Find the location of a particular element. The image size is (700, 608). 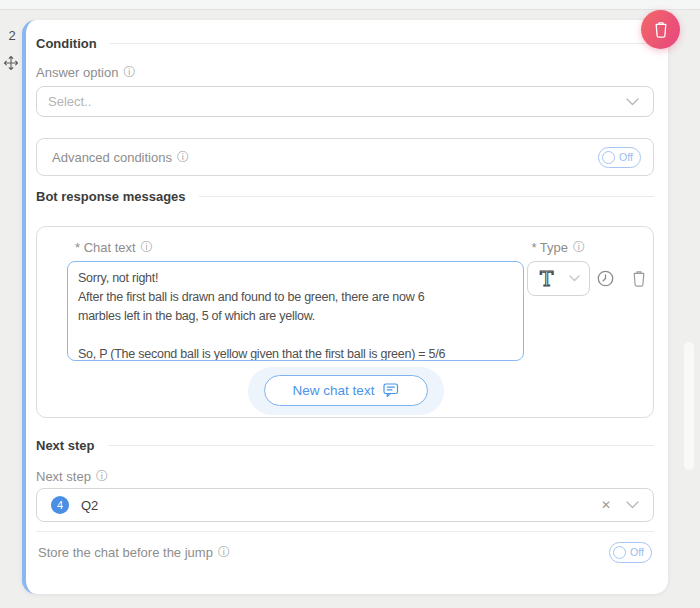

next-step-label: Next step ⓘ is located at coordinates (72, 476).